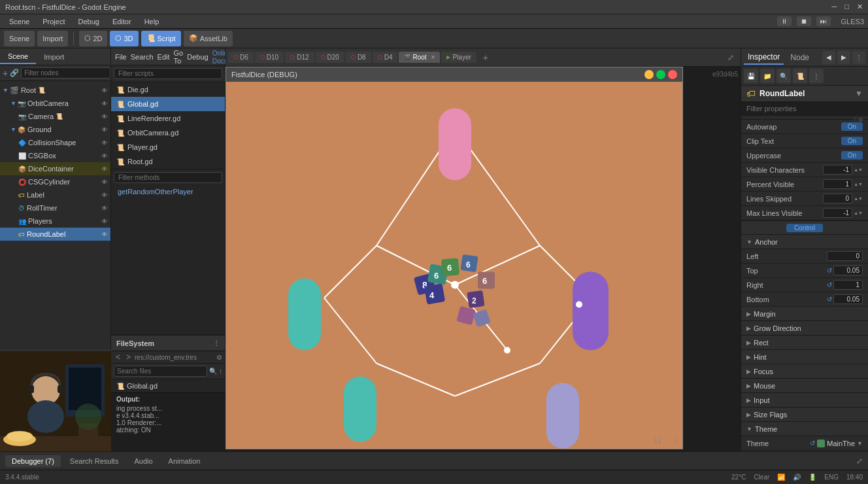 The height and width of the screenshot is (484, 868). I want to click on minimize-btn: ─, so click(835, 7).